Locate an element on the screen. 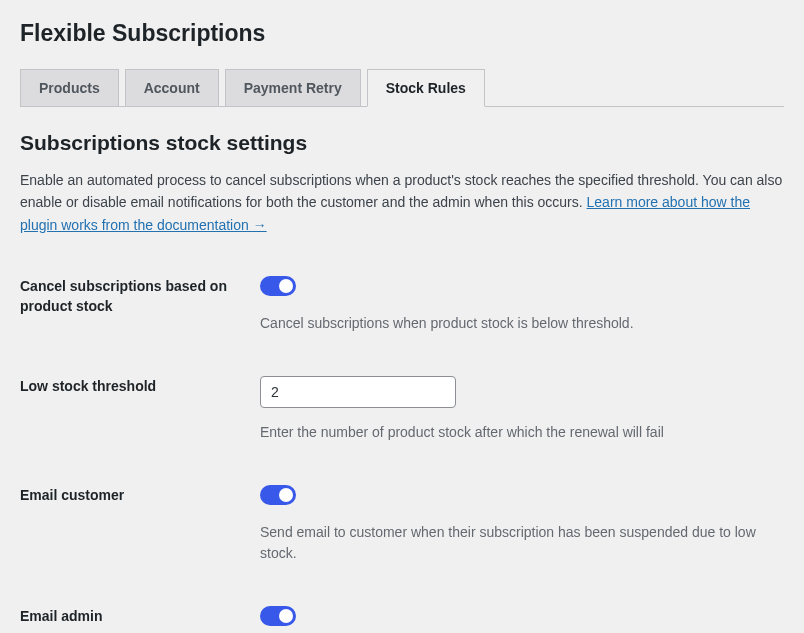 Image resolution: width=804 pixels, height=633 pixels. tab-products: Products is located at coordinates (70, 88).